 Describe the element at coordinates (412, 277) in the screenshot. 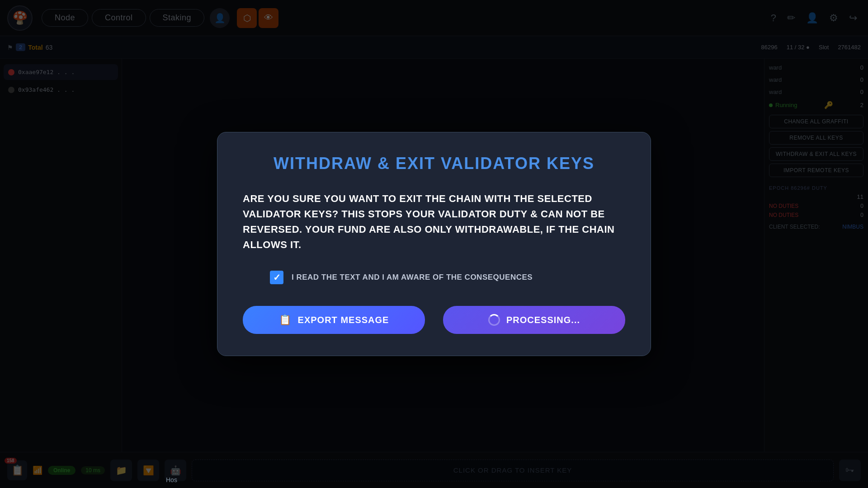

I see `checkbox-label: I READ THE TEXT AND I AM AWARE OF THE CO…` at that location.